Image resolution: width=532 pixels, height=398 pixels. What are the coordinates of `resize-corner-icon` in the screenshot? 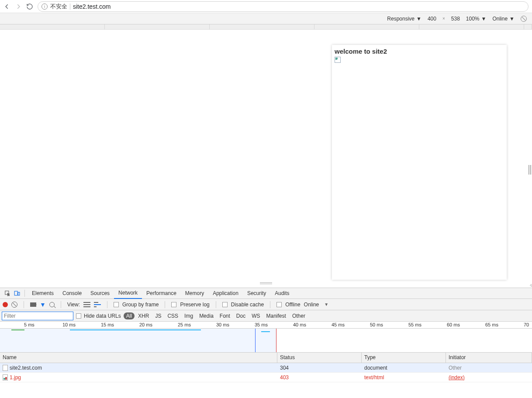 It's located at (529, 285).